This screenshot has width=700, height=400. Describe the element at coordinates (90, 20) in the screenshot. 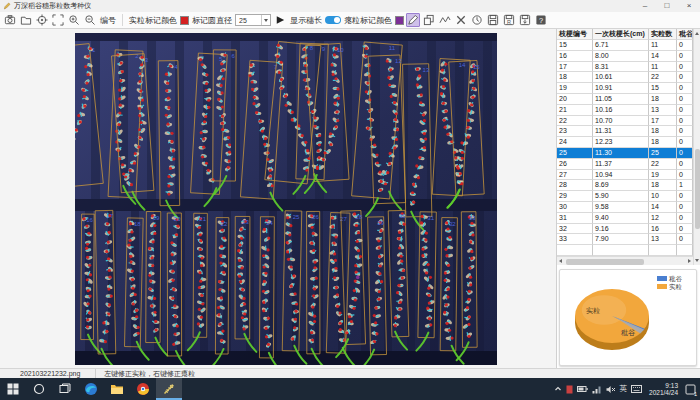

I see `zoom-out-icon` at that location.